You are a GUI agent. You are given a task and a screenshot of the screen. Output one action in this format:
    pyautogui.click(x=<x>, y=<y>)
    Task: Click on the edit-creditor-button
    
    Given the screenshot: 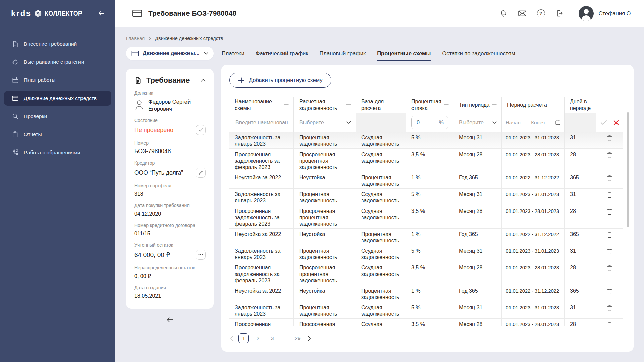 What is the action you would take?
    pyautogui.click(x=201, y=173)
    